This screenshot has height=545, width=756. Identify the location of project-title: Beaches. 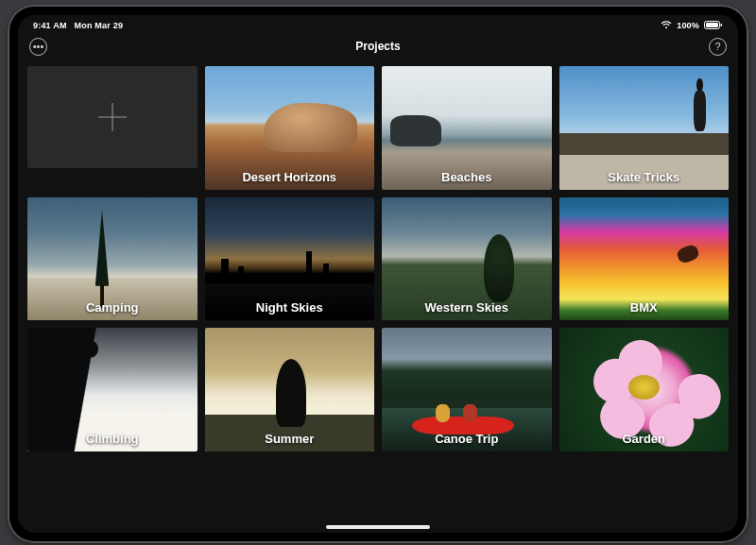
(467, 178).